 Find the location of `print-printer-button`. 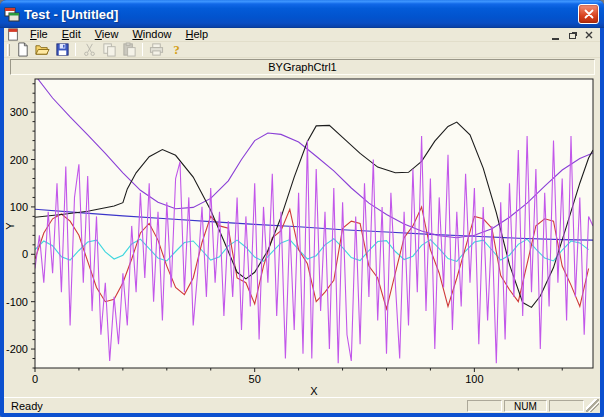

print-printer-button is located at coordinates (156, 50).